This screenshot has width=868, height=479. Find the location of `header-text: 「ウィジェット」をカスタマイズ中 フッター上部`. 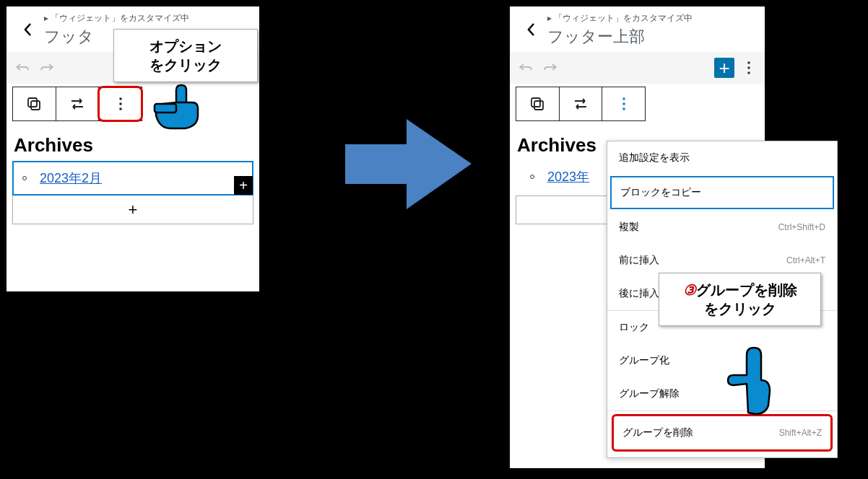

header-text: 「ウィジェット」をカスタマイズ中 フッター上部 is located at coordinates (653, 29).